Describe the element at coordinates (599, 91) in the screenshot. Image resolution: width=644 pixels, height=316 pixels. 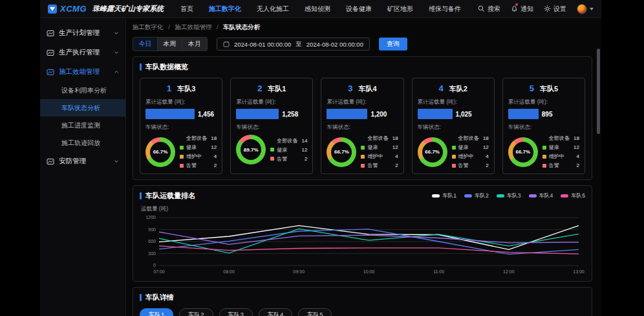
I see `scrollbar` at that location.